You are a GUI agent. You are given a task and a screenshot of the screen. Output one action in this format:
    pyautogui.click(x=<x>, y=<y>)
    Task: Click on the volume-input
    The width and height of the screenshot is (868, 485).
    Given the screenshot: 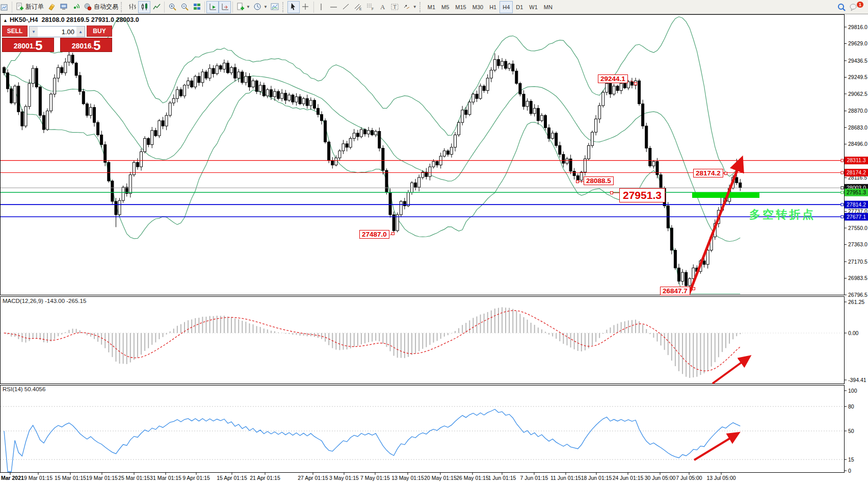 What is the action you would take?
    pyautogui.click(x=57, y=32)
    